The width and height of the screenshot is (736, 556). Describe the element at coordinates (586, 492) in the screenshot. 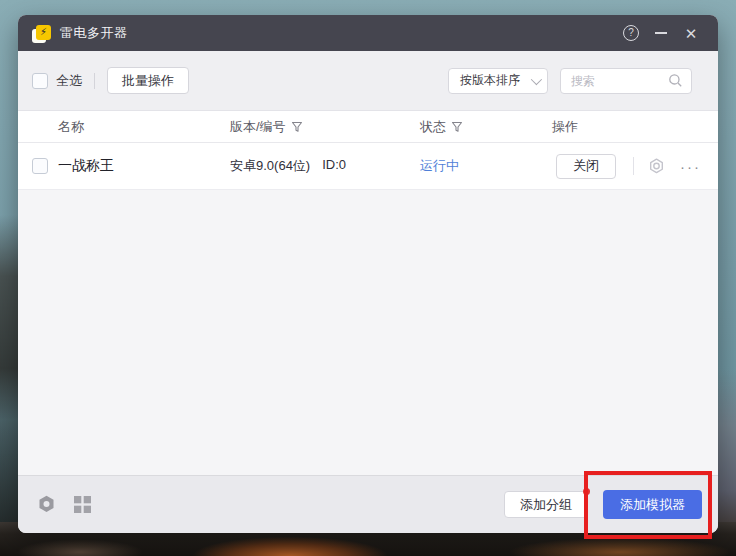

I see `notification-dot-badge` at that location.